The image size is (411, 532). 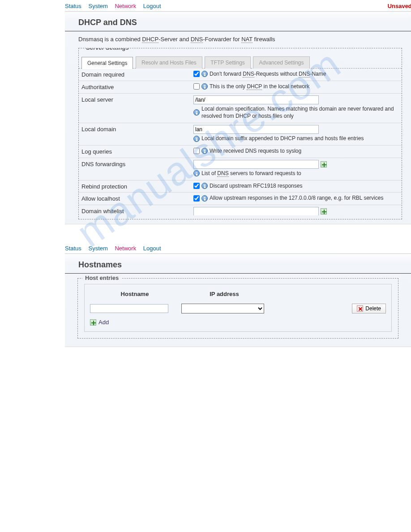 What do you see at coordinates (240, 62) in the screenshot?
I see `tab-bar: General Settings Resolv and Hosts Files …` at bounding box center [240, 62].